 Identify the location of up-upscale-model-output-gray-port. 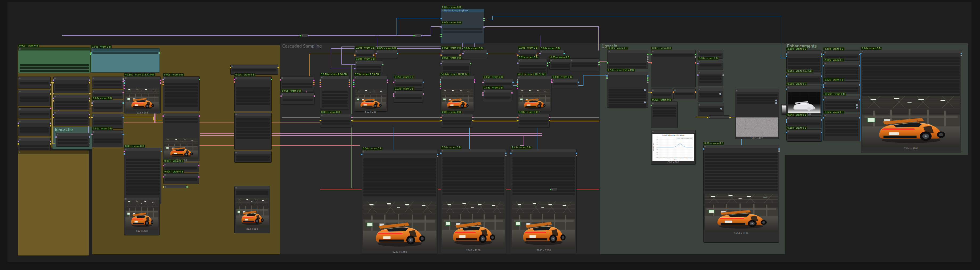
(648, 82).